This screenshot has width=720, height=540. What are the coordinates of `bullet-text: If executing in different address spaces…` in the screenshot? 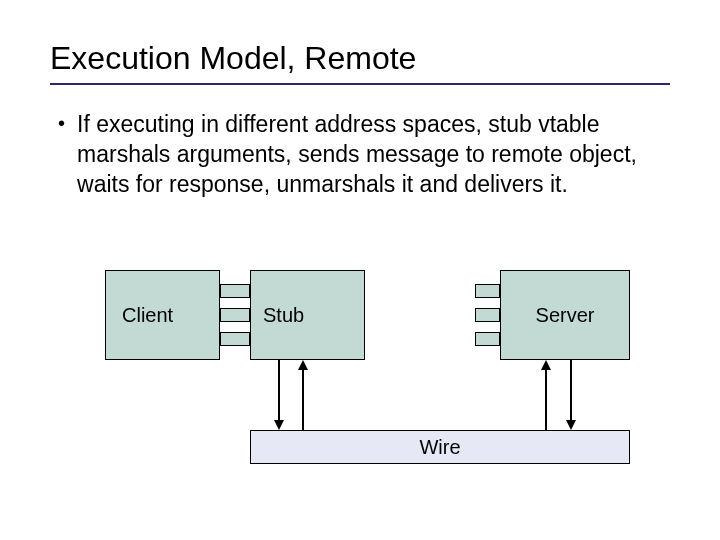 It's located at (357, 154).